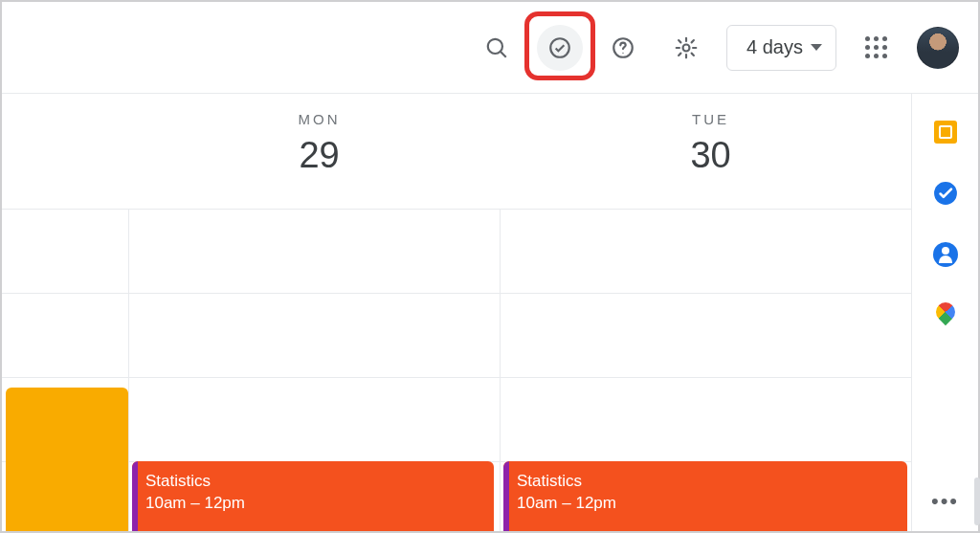  Describe the element at coordinates (775, 48) in the screenshot. I see `view-label: 4 days` at that location.